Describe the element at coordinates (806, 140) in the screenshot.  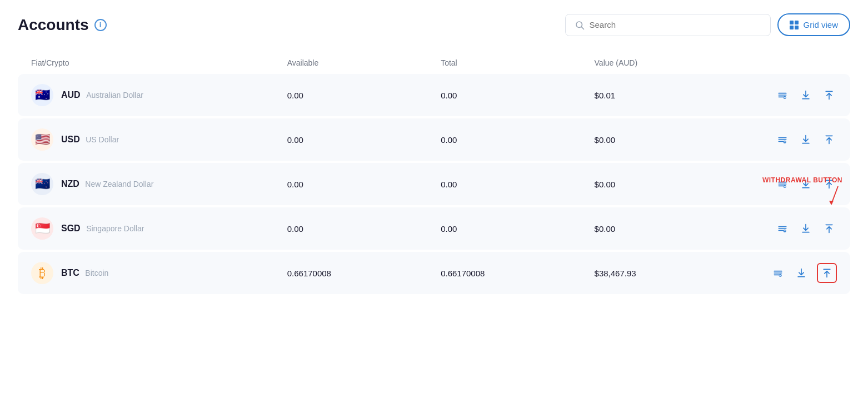
I see `deposit-button-usd` at that location.